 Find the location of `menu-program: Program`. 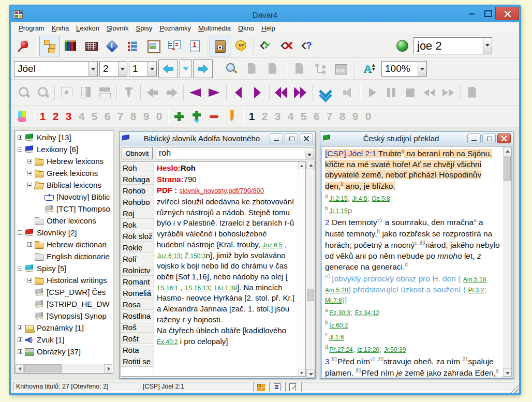

menu-program: Program is located at coordinates (32, 28).